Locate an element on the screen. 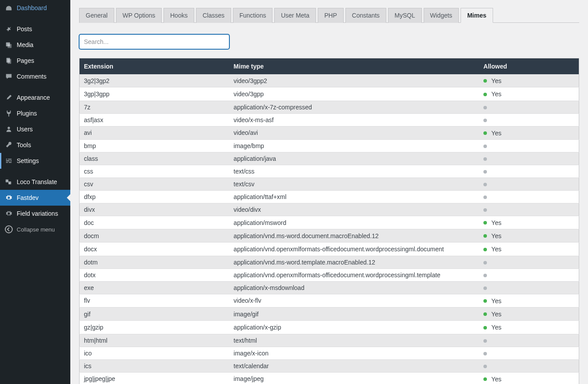 The width and height of the screenshot is (588, 384). cell-extension: class is located at coordinates (155, 158).